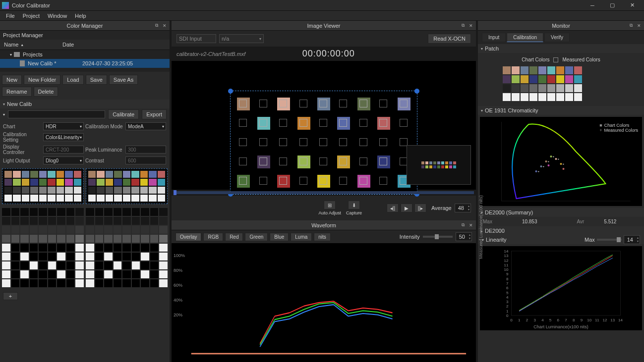  Describe the element at coordinates (85, 63) in the screenshot. I see `tree-row-new-calib: New Calib * 2024-07-30 23:25:05` at that location.